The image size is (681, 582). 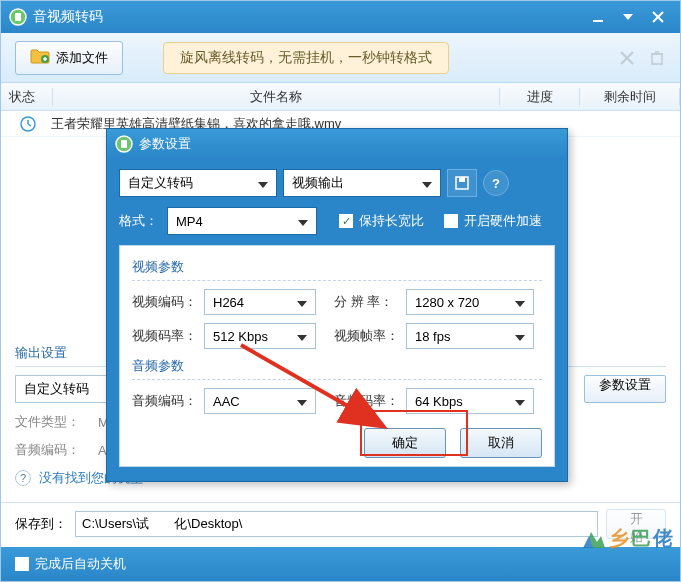 What do you see at coordinates (470, 336) in the screenshot?
I see `video-fps-select: 18 fps` at bounding box center [470, 336].